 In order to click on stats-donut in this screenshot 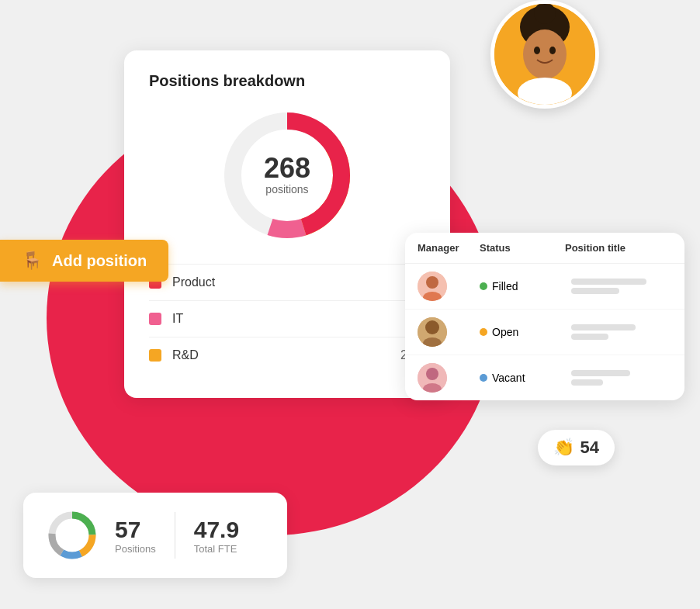, I will do `click(72, 535)`.